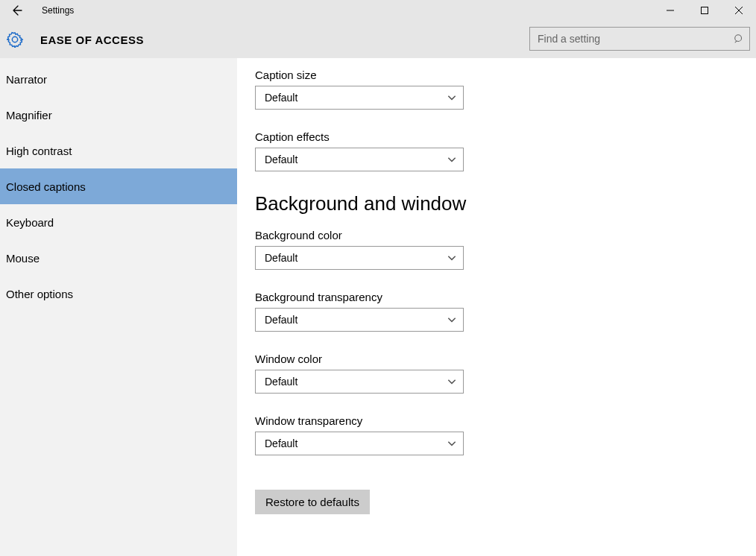 The height and width of the screenshot is (556, 756). What do you see at coordinates (705, 10) in the screenshot?
I see `maximize-icon` at bounding box center [705, 10].